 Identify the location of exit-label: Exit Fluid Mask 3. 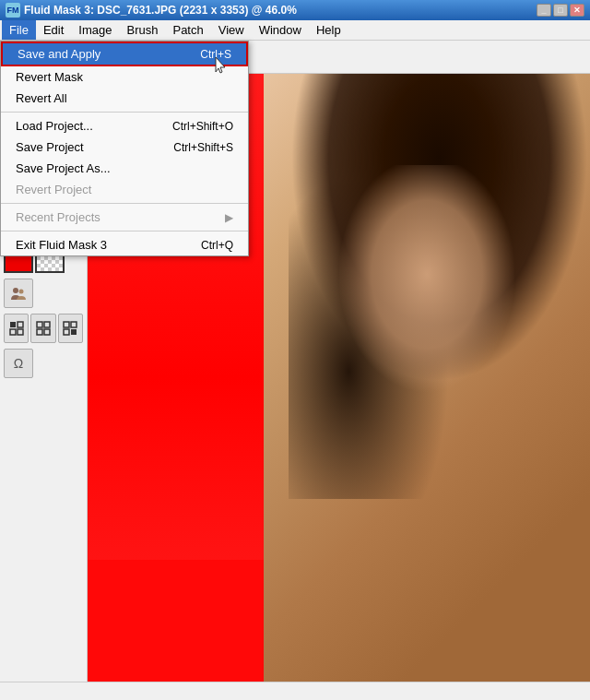
(61, 245).